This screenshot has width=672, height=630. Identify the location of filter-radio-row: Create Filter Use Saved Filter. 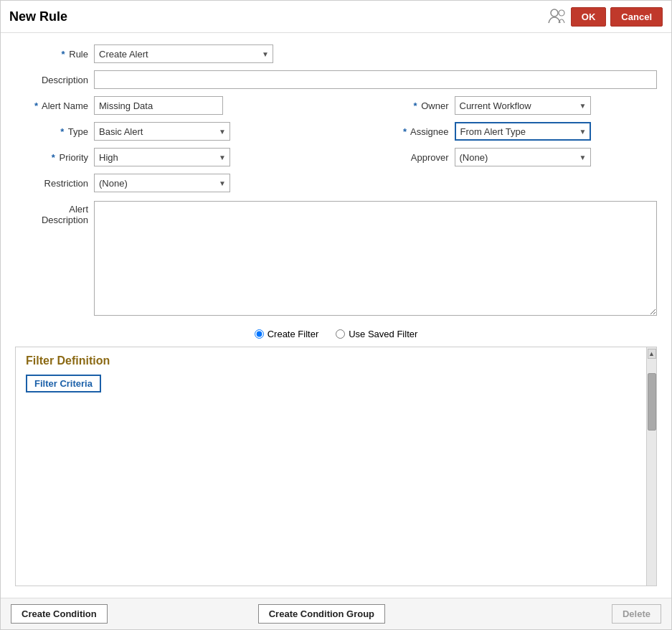
(336, 334).